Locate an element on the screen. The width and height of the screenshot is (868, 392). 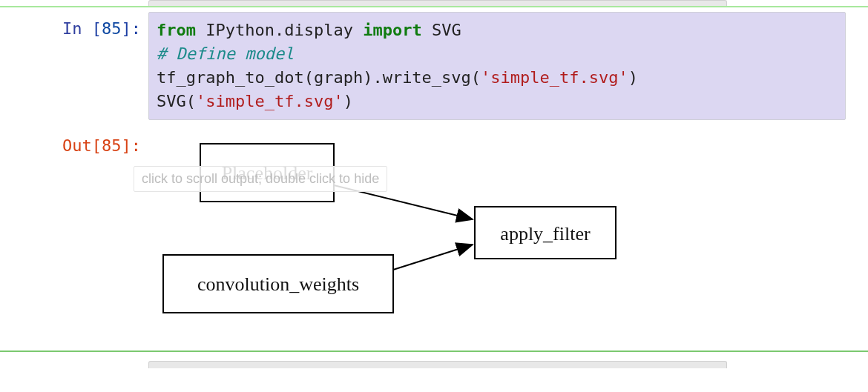
module-name: IPython.display is located at coordinates (279, 30).